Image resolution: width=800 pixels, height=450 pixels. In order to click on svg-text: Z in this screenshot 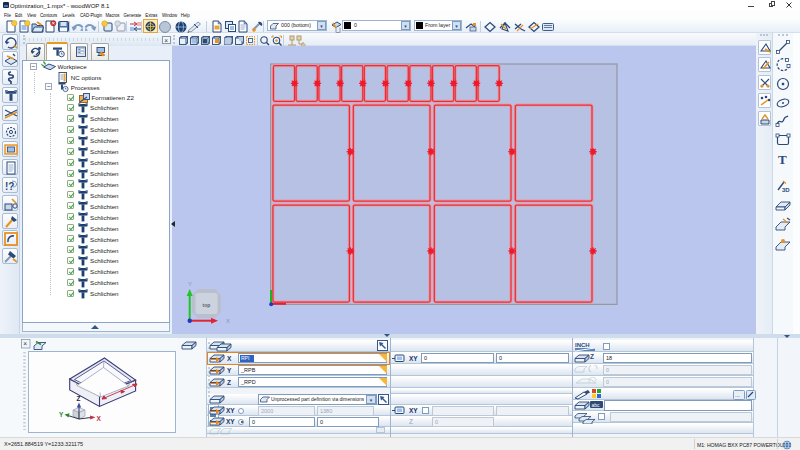, I will do `click(79, 398)`.